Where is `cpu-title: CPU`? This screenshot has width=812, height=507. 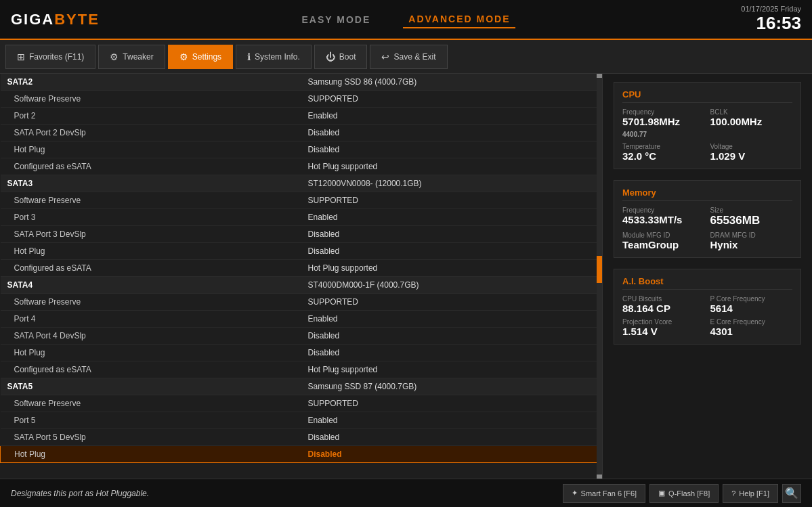 cpu-title: CPU is located at coordinates (707, 96).